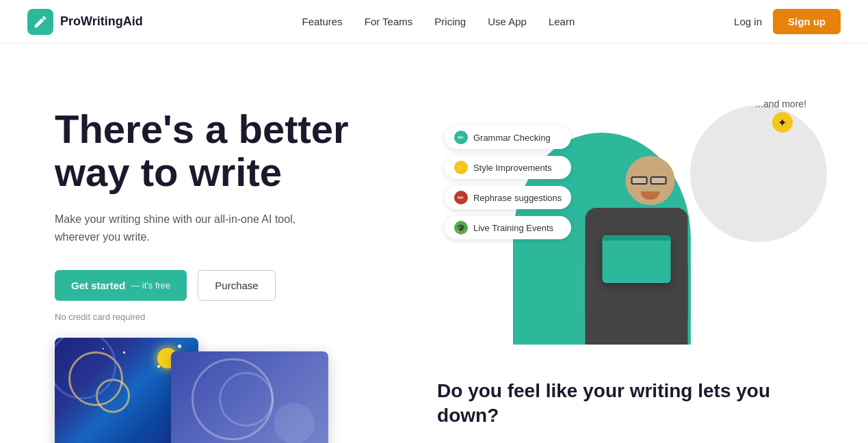  I want to click on lower-title: Do you feel like your writing lets you d…, so click(625, 403).